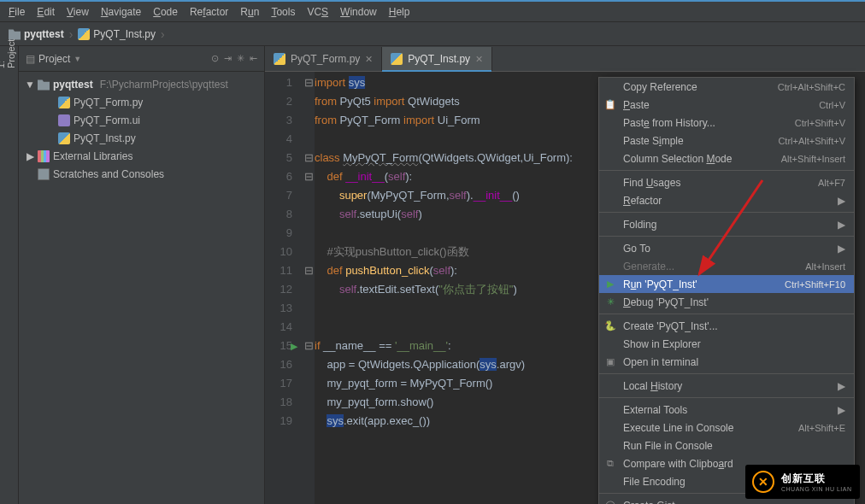 This screenshot has height=504, width=865. Describe the element at coordinates (400, 12) in the screenshot. I see `menu-help: Help` at that location.